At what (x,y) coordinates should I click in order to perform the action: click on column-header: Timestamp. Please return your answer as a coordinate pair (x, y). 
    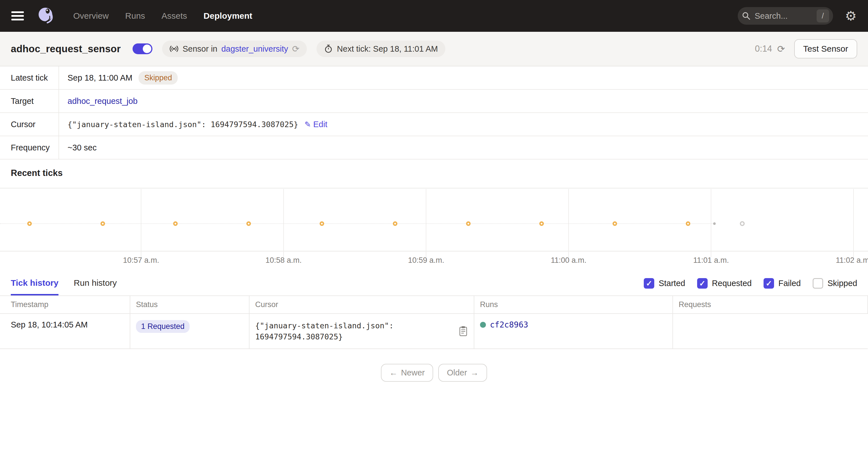
    Looking at the image, I should click on (65, 305).